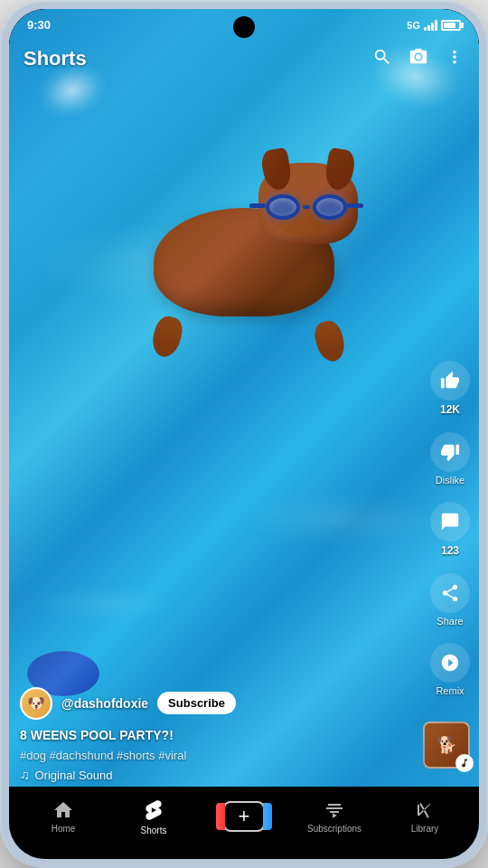  Describe the element at coordinates (450, 459) in the screenshot. I see `dislike-action: Dislike` at that location.